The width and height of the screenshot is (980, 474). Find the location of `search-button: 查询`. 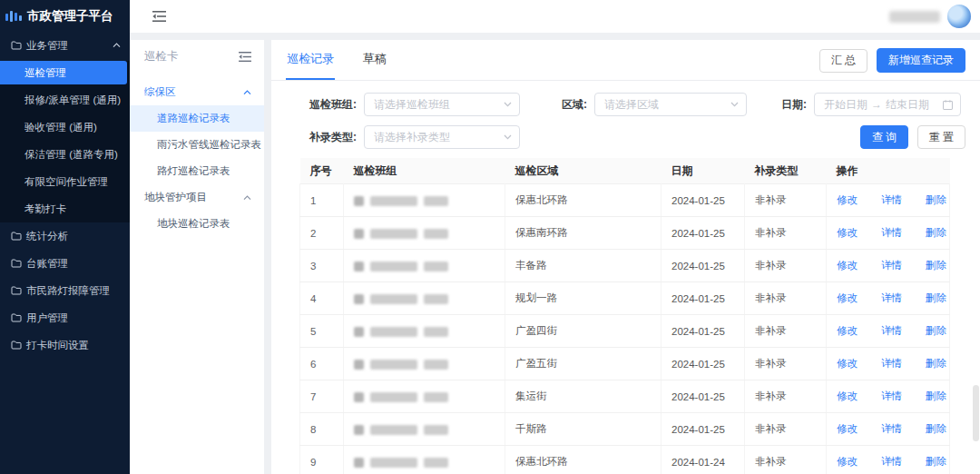

search-button: 查询 is located at coordinates (884, 137).